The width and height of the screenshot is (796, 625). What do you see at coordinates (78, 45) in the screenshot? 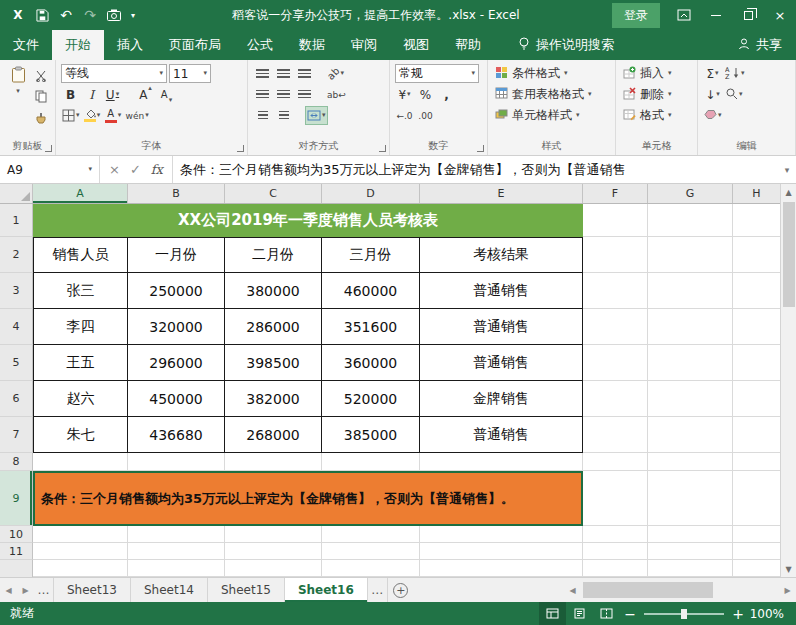
I see `tab-home: 开始` at bounding box center [78, 45].